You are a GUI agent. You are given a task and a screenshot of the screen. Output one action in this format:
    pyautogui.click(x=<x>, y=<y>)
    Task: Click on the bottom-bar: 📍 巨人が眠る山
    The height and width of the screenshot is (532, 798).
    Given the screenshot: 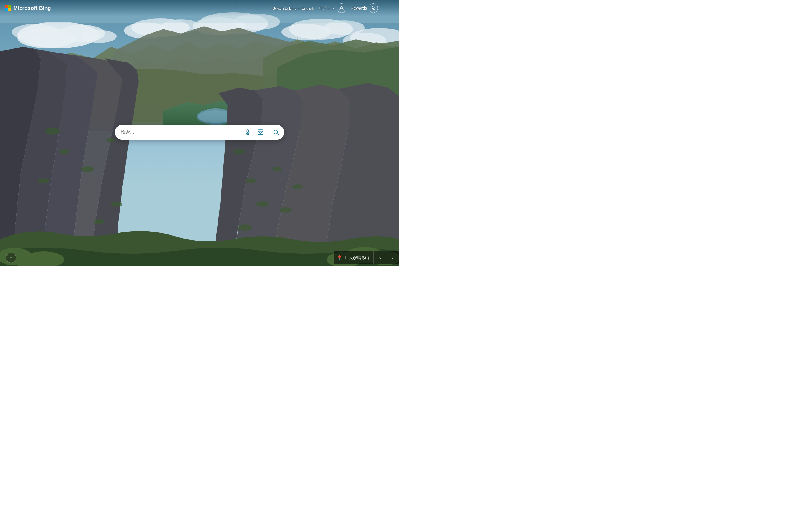 What is the action you would take?
    pyautogui.click(x=200, y=258)
    